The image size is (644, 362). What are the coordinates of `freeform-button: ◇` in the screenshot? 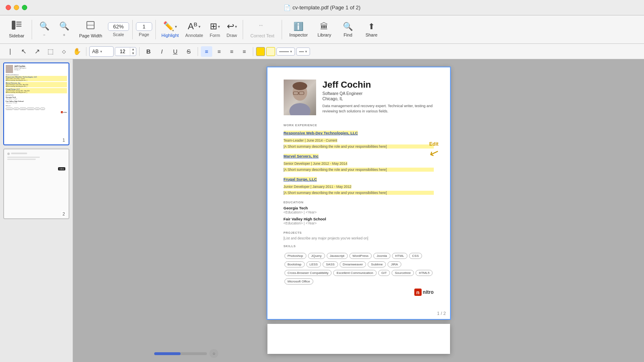 It's located at (64, 52).